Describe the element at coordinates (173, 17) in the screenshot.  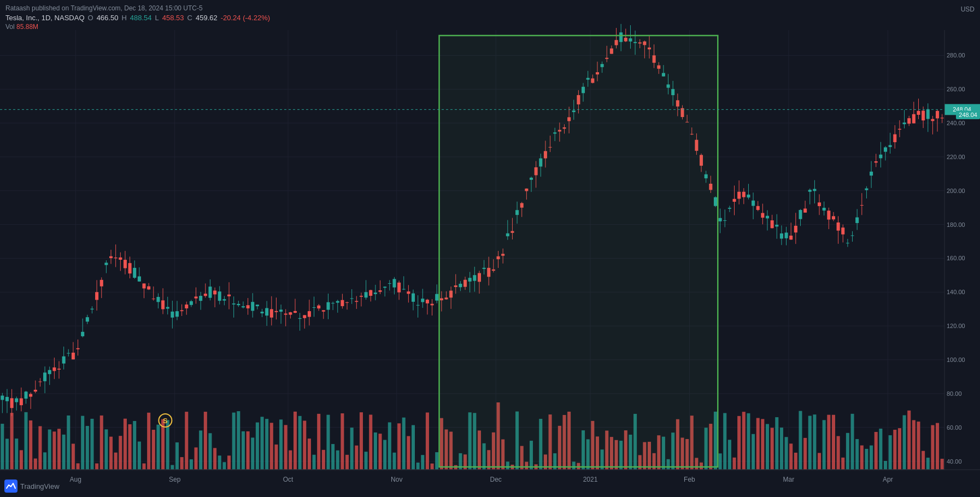
I see `low-value: 458.53` at that location.